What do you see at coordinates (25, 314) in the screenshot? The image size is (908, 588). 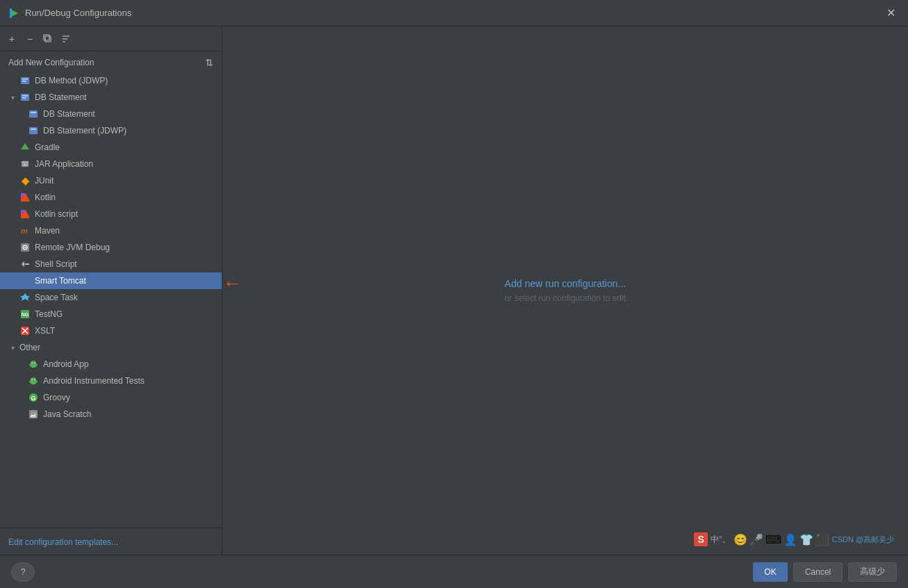 I see `testng-icon: NG` at bounding box center [25, 314].